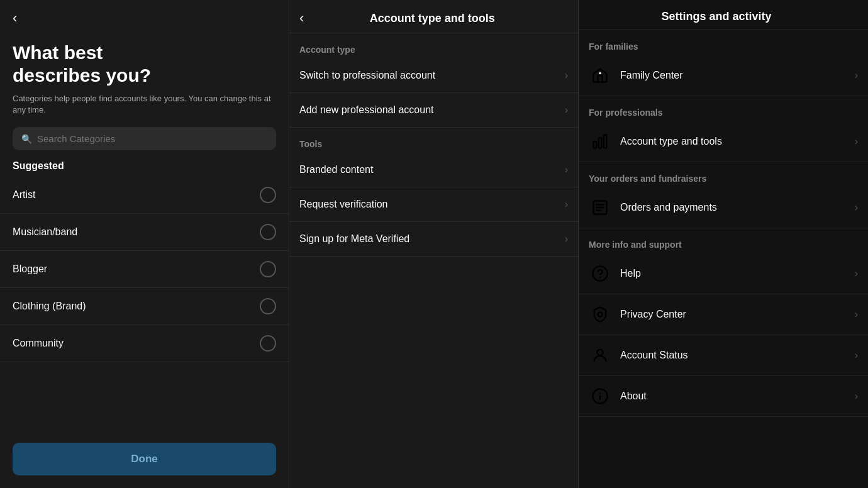 This screenshot has height=488, width=868. What do you see at coordinates (434, 140) in the screenshot?
I see `tools-header: Tools` at bounding box center [434, 140].